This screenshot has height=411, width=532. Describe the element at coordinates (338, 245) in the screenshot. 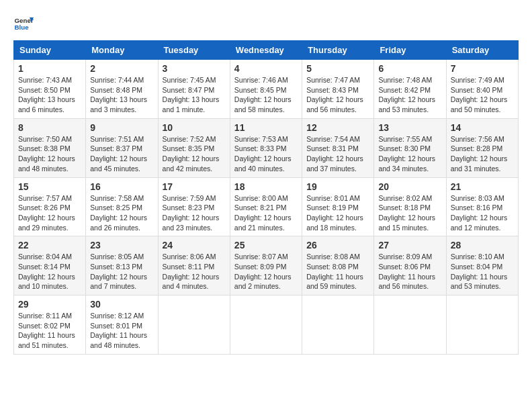

I see `day-number: 26` at that location.